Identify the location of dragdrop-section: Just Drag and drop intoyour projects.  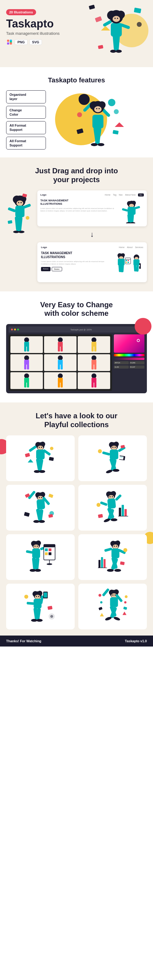
(76, 224).